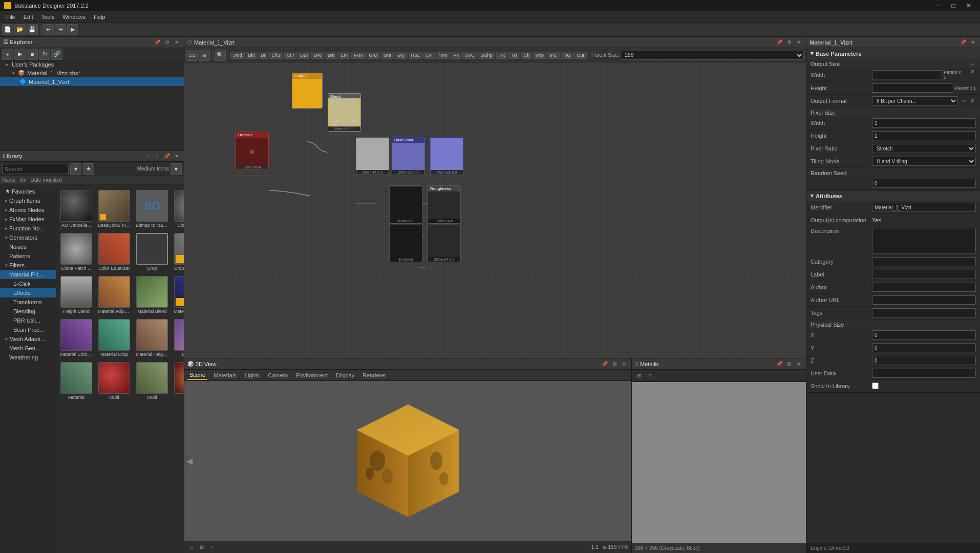 The image size is (980, 553). What do you see at coordinates (76, 209) in the screenshot?
I see `list-item: AO Cancella...` at bounding box center [76, 209].